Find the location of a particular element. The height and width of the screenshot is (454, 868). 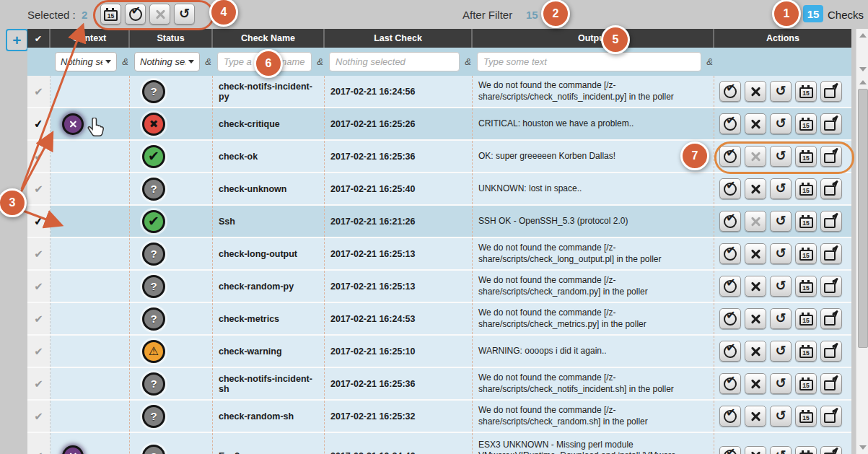

scrollbar-thumb is located at coordinates (863, 218).